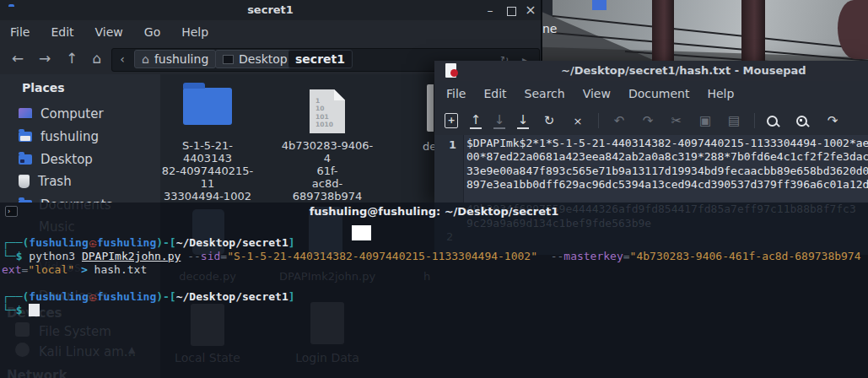 Image resolution: width=868 pixels, height=378 pixels. I want to click on search-replace-icon, so click(801, 122).